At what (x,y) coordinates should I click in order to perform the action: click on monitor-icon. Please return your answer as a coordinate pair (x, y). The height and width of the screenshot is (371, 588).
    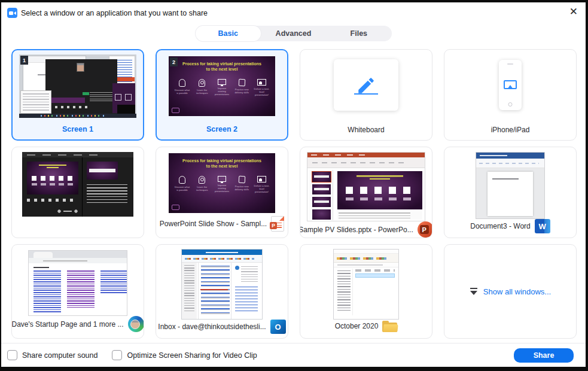
    Looking at the image, I should click on (222, 82).